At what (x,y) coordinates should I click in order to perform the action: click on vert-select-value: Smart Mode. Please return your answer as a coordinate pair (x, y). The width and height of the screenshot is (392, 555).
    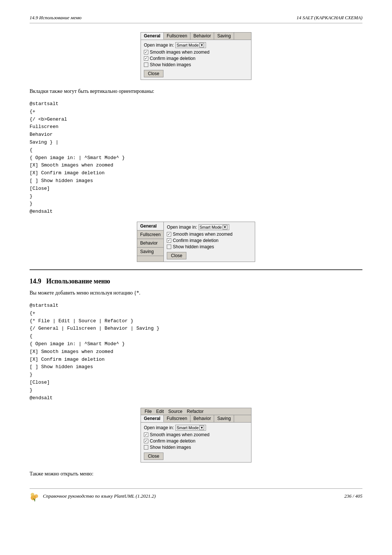
    Looking at the image, I should click on (211, 227).